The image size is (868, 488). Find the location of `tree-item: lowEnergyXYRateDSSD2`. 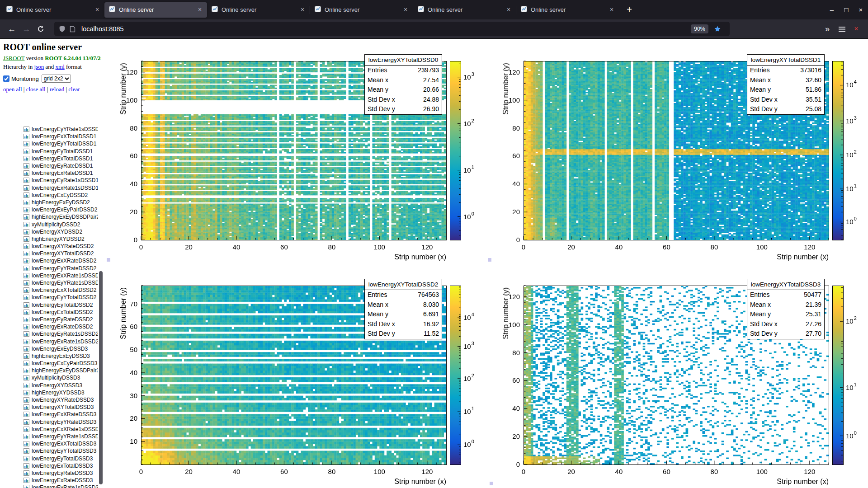

tree-item: lowEnergyXYRateDSSD2 is located at coordinates (49, 246).